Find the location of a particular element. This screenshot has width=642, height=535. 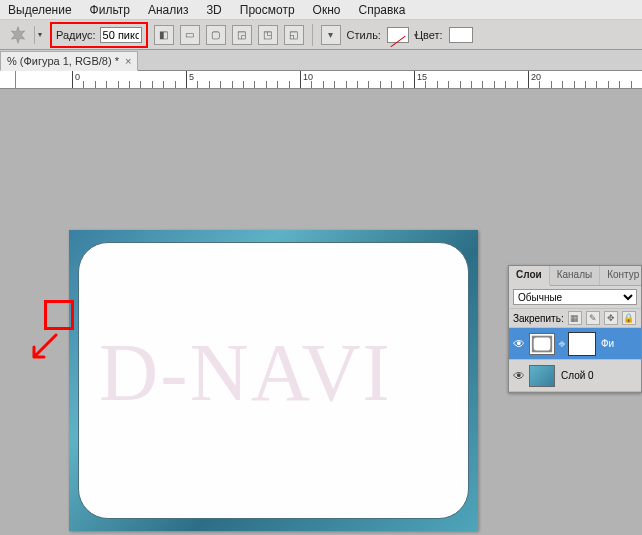

options-divider is located at coordinates (312, 35).